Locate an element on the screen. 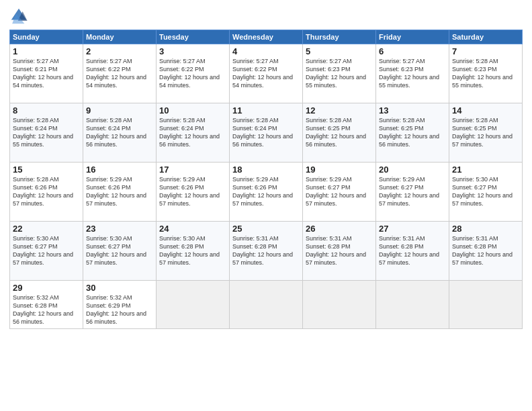  logo-icon is located at coordinates (19, 16).